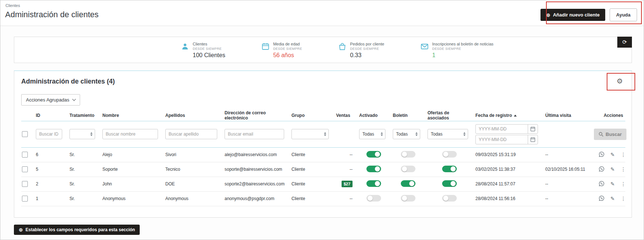  Describe the element at coordinates (209, 55) in the screenshot. I see `kpi-value: 100 Clientes` at that location.